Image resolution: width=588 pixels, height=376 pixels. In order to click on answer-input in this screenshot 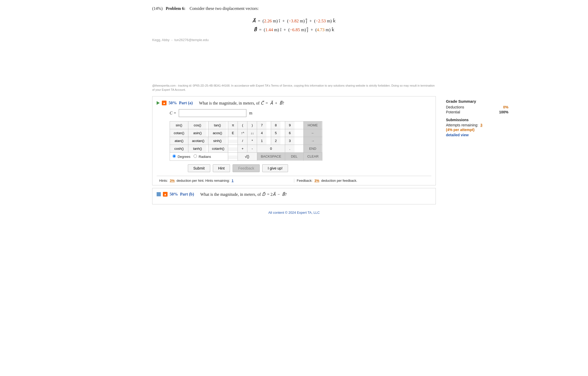, I will do `click(213, 113)`.